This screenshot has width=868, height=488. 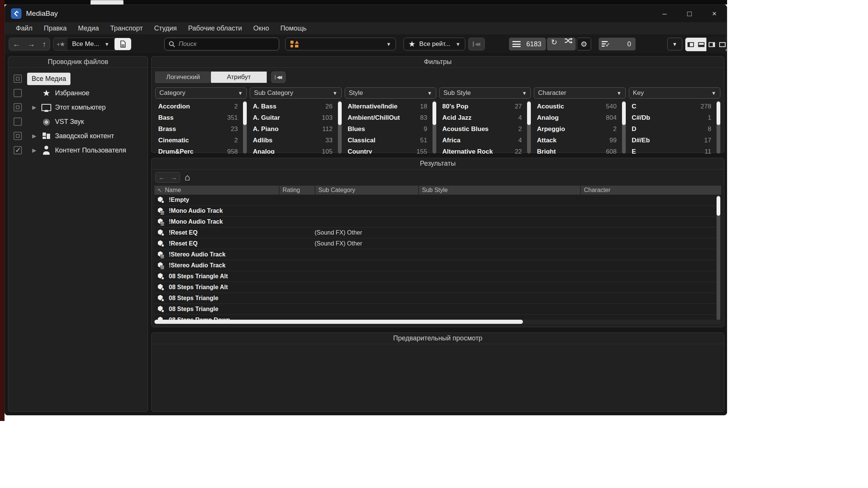 I want to click on rating-filter-select: ★ Все рейт... ▼, so click(x=434, y=44).